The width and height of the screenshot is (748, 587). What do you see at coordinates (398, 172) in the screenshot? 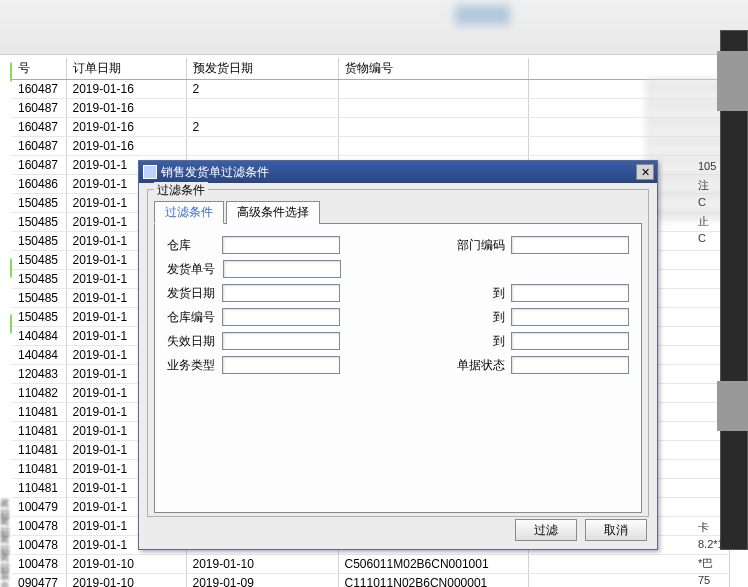
I see `dialog-title: 销售发货单过滤条件` at bounding box center [398, 172].